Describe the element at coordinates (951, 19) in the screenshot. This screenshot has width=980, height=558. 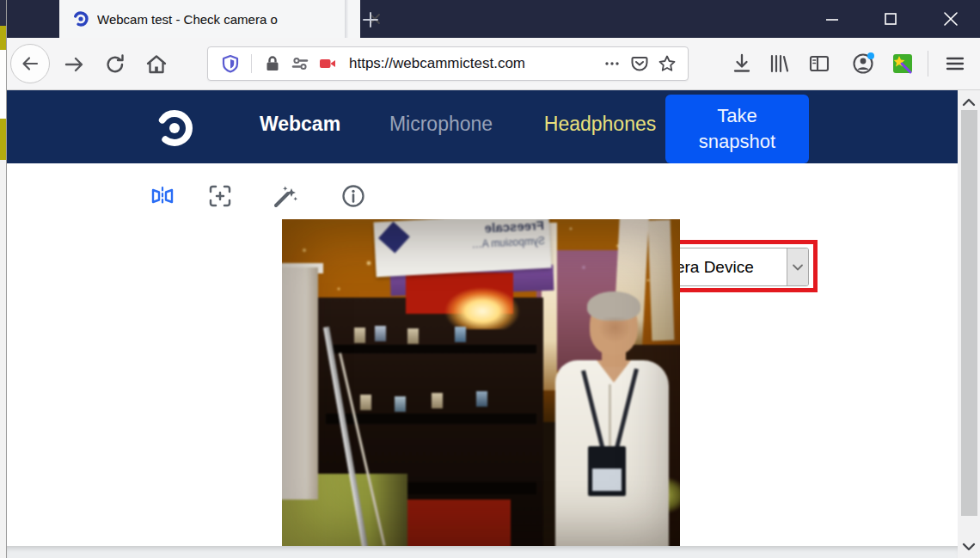
I see `close-window-icon` at that location.